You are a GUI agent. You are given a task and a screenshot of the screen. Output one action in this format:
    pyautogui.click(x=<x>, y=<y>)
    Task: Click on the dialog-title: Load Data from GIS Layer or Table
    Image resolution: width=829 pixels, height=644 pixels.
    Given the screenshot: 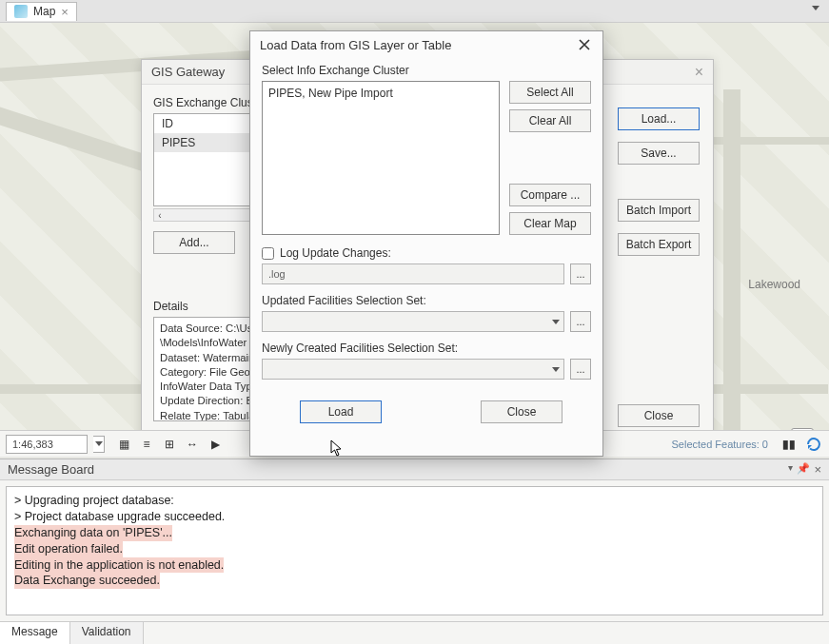 What is the action you would take?
    pyautogui.click(x=356, y=46)
    